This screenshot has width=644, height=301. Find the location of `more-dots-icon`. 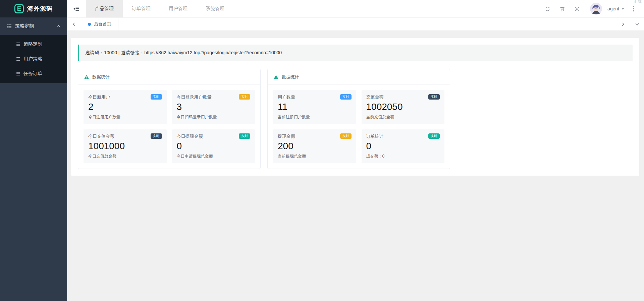

more-dots-icon is located at coordinates (634, 9).